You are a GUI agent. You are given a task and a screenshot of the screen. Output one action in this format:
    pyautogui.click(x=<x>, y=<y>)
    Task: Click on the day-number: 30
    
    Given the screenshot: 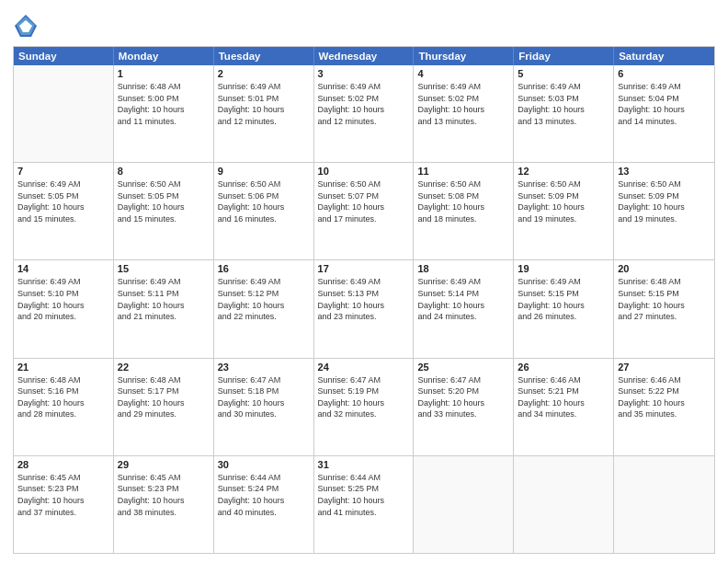 What is the action you would take?
    pyautogui.click(x=264, y=465)
    